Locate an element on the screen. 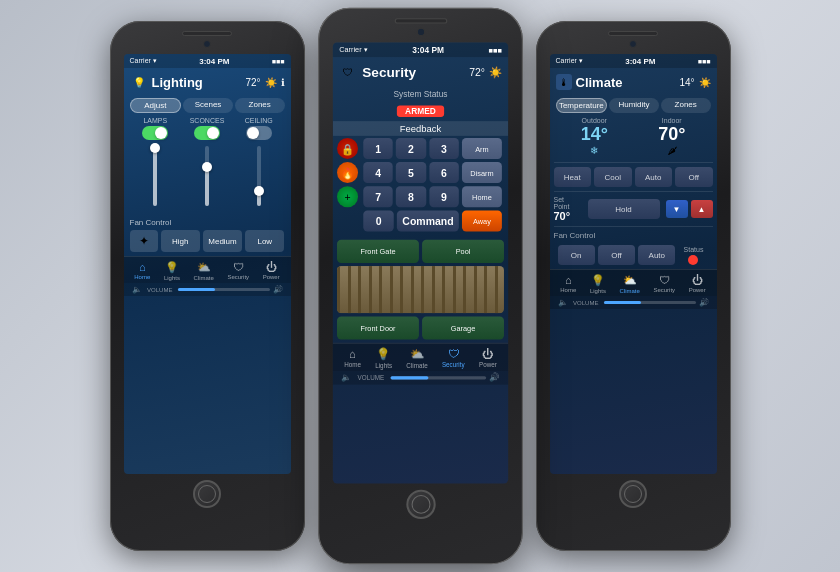 The height and width of the screenshot is (572, 840). key-9: 9 is located at coordinates (444, 196).